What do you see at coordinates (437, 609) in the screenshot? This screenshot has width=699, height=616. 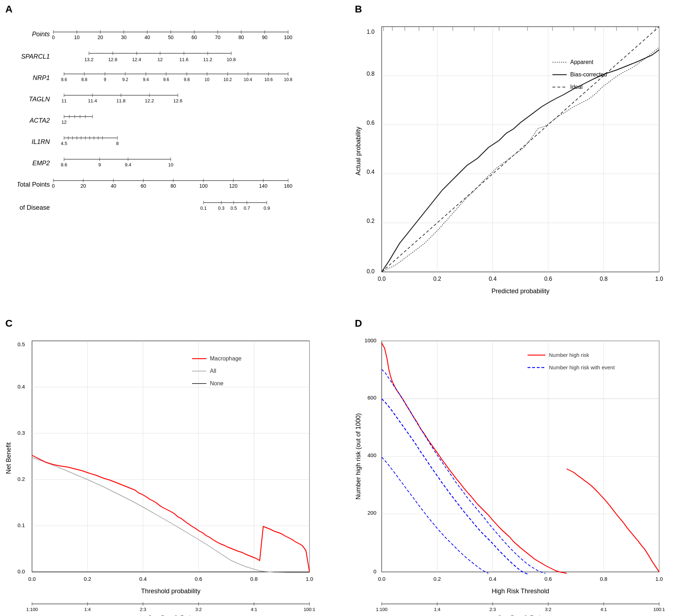 I see `svg-text: 1:4` at bounding box center [437, 609].